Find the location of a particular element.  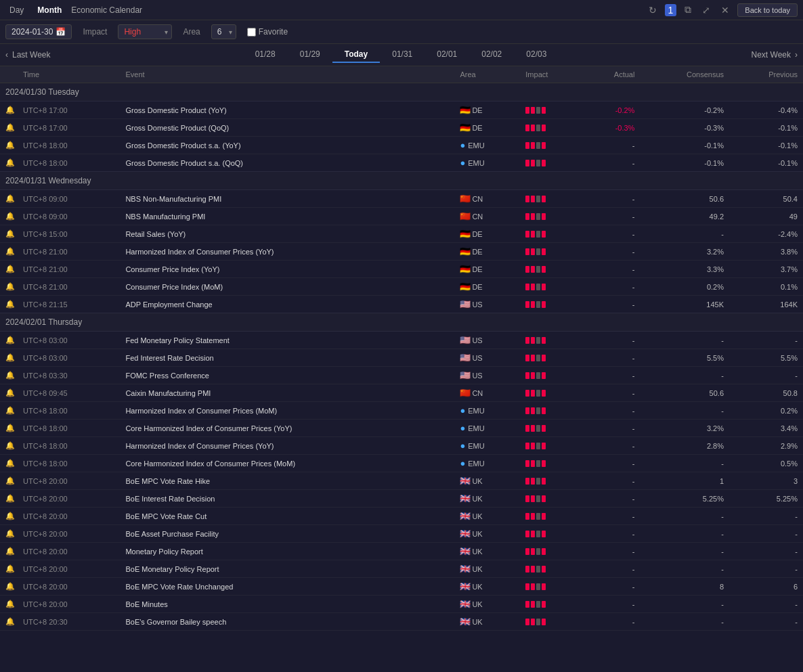

area-cell: 🇩🇪DE is located at coordinates (487, 287).